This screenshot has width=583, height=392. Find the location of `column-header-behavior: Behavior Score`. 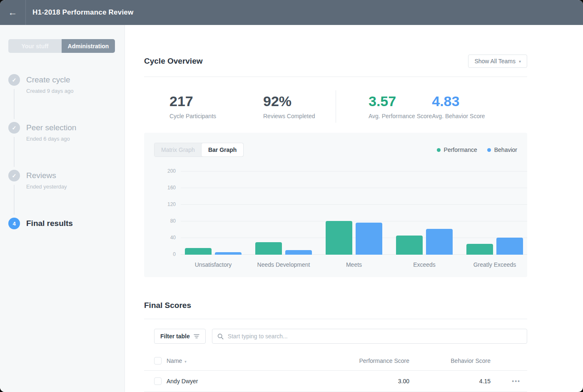

column-header-behavior: Behavior Score is located at coordinates (452, 361).